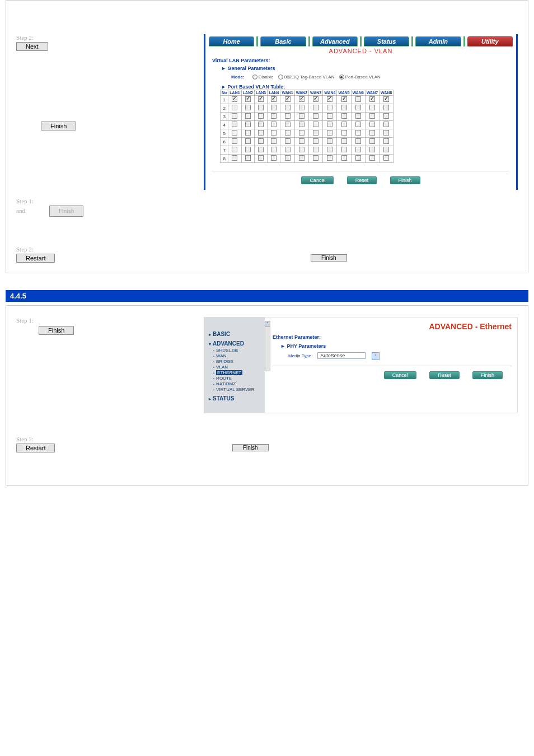 Image resolution: width=534 pixels, height=756 pixels. Describe the element at coordinates (237, 379) in the screenshot. I see `nav-item: •ROUTE` at that location.